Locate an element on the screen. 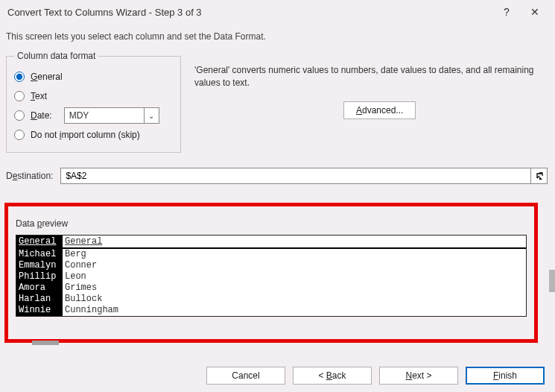 Image resolution: width=555 pixels, height=392 pixels. collapse-dialog-icon is located at coordinates (539, 176).